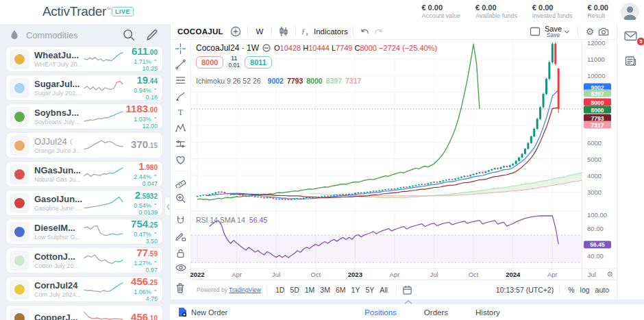 Image resolution: width=644 pixels, height=320 pixels. Describe the element at coordinates (325, 290) in the screenshot. I see `range-3m: 3M` at that location.